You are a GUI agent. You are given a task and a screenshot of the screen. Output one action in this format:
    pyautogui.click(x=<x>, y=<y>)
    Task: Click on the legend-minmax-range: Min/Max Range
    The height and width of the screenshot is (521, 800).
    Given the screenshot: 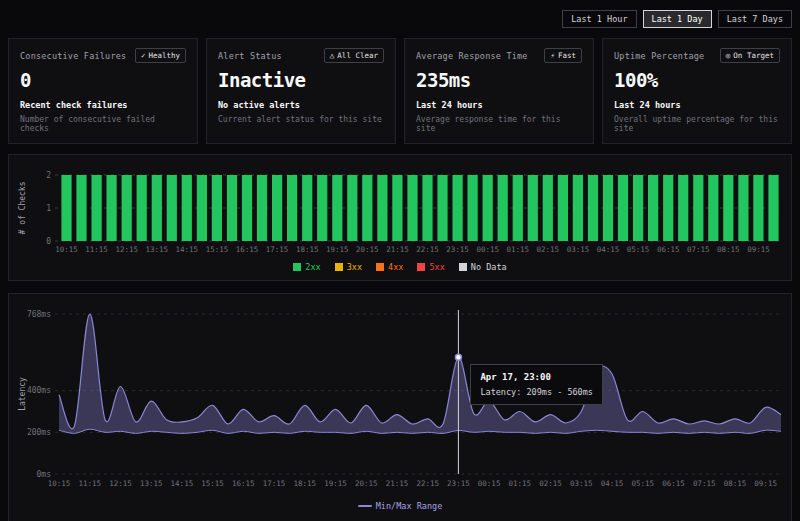 What is the action you would take?
    pyautogui.click(x=400, y=506)
    